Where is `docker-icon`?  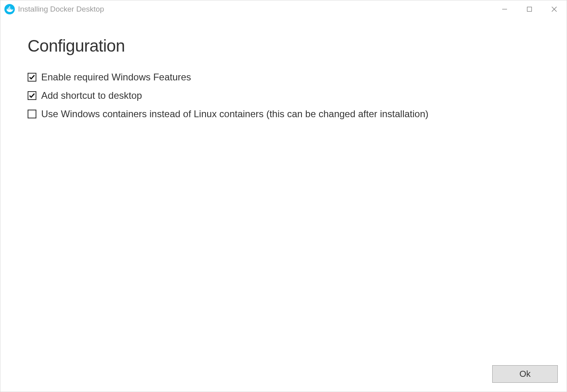 docker-icon is located at coordinates (10, 9).